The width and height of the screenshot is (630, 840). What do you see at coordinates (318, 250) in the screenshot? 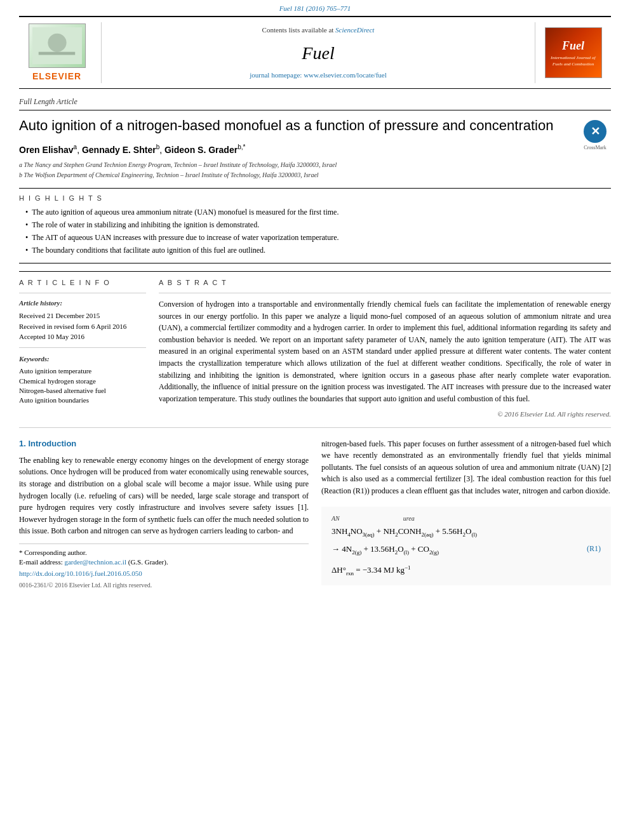
I see `highlight-item-4: The boundary conditions that facilitate …` at bounding box center [318, 250].